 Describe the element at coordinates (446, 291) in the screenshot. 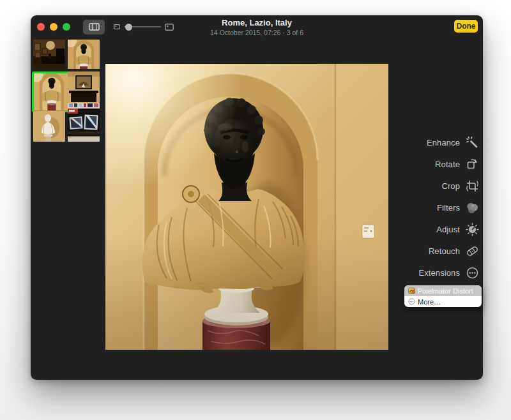

I see `menu-item-label: Pixelmator Distort` at that location.